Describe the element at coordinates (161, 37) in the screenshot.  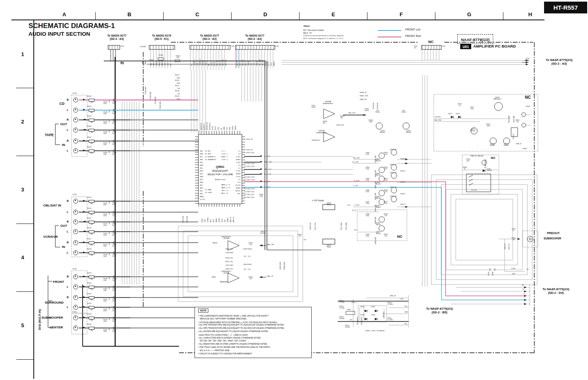
I see `connector-title: To NADG-9179 (SD-9 : E1)` at that location.